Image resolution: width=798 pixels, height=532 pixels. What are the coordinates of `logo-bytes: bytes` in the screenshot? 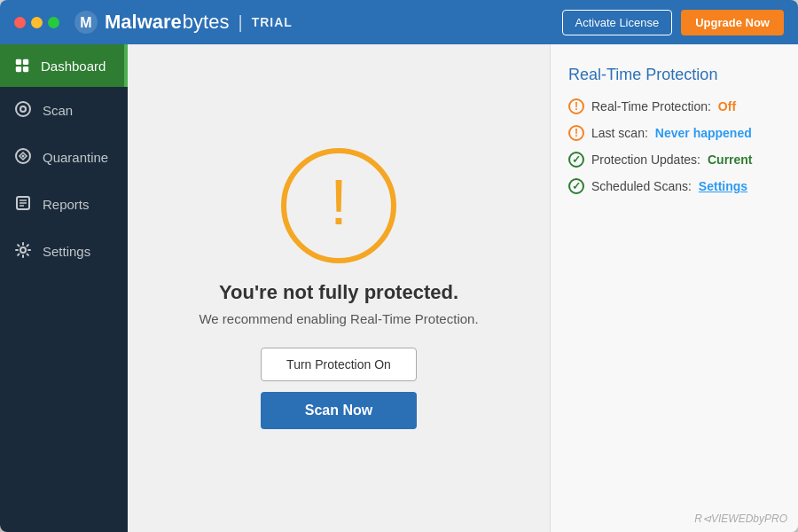 It's located at (206, 22).